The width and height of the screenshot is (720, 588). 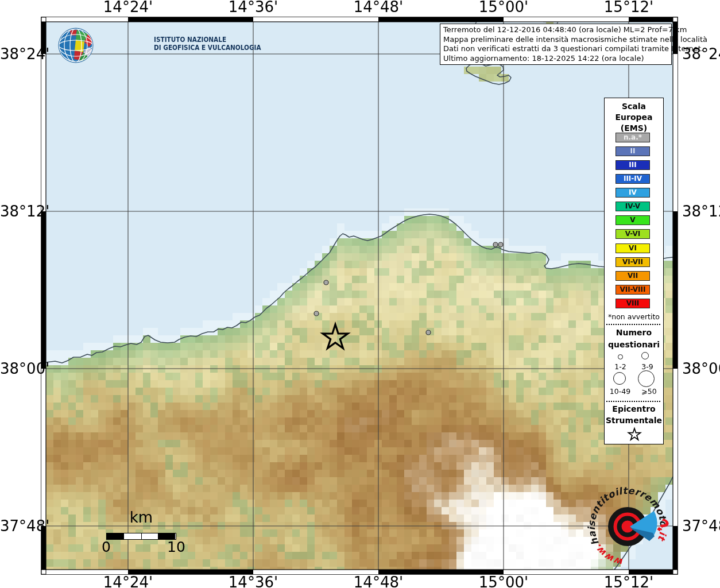 What do you see at coordinates (556, 59) in the screenshot?
I see `event-info-line-4: Ultimo aggiornamento: 18-12-2025 14:22 (…` at bounding box center [556, 59].